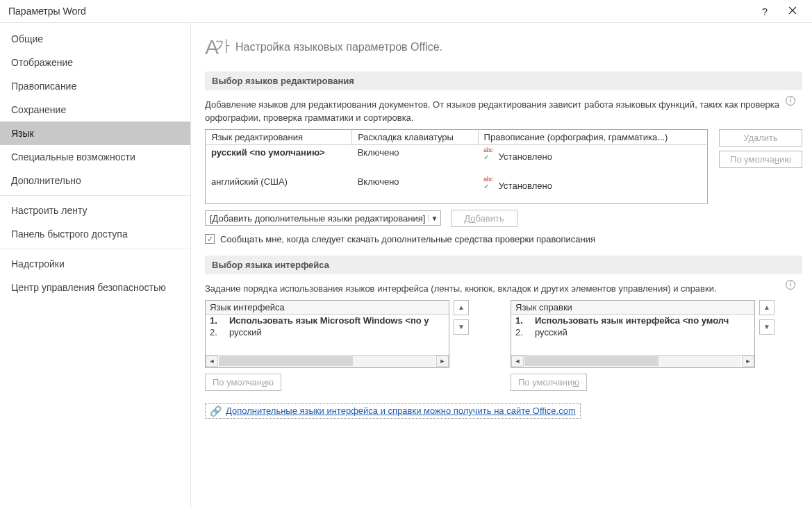 The height and width of the screenshot is (509, 812). I want to click on list-item: 1.Использовать язык Microsoft Windows <п…, so click(327, 321).